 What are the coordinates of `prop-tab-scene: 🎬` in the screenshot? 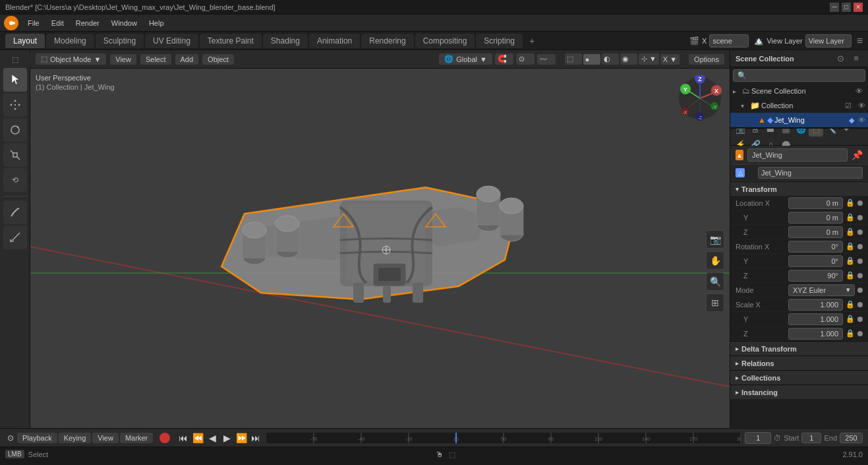 It's located at (786, 133).